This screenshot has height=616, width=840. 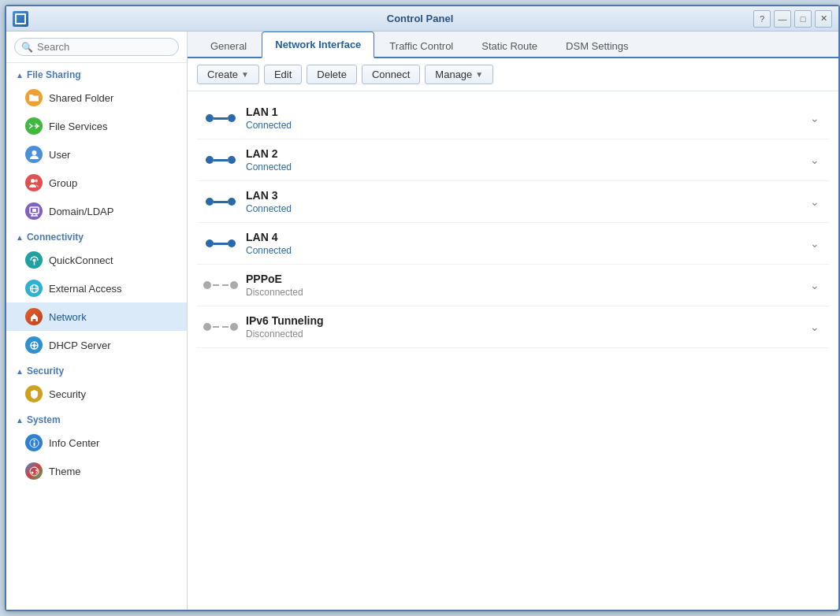 What do you see at coordinates (104, 47) in the screenshot?
I see `search-input` at bounding box center [104, 47].